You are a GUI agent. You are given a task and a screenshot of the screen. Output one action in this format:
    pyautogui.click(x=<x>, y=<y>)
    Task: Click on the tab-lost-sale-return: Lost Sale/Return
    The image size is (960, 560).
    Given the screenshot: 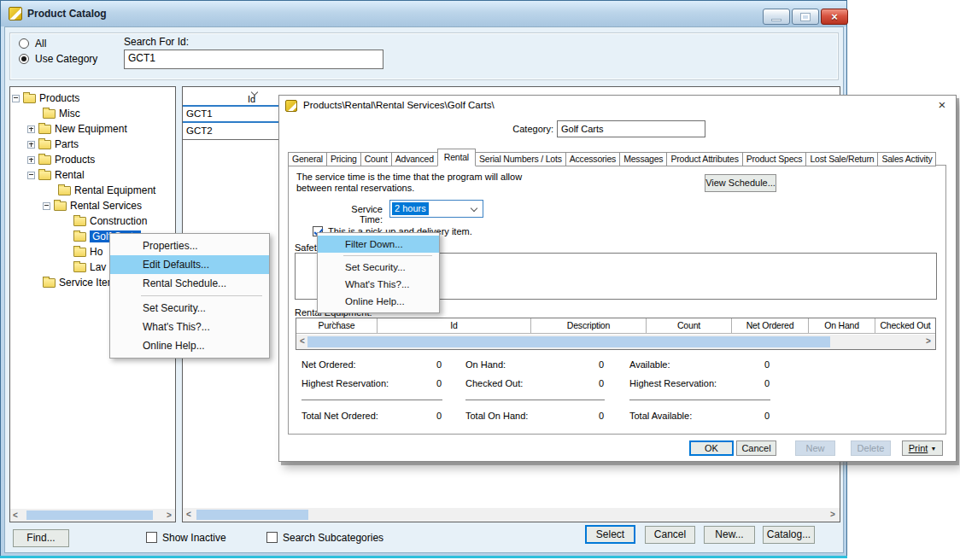 What is the action you would take?
    pyautogui.click(x=842, y=159)
    